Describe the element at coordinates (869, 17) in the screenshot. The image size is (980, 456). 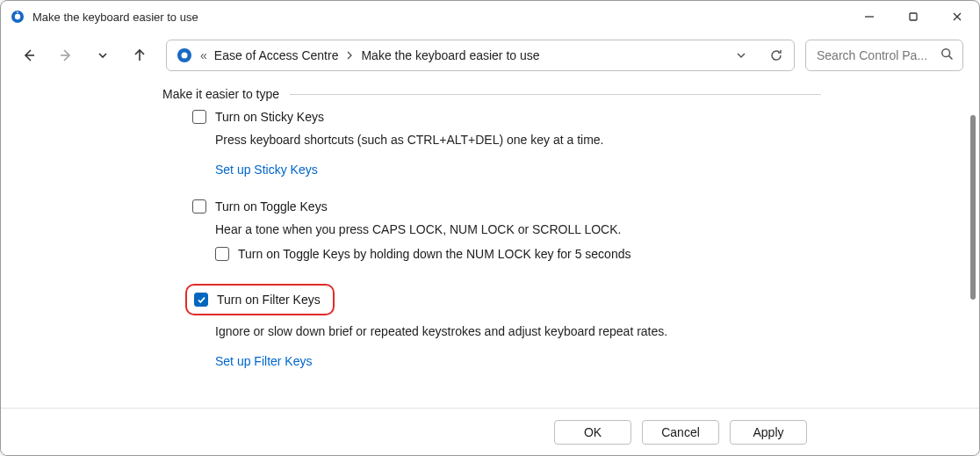
I see `minimize-button` at that location.